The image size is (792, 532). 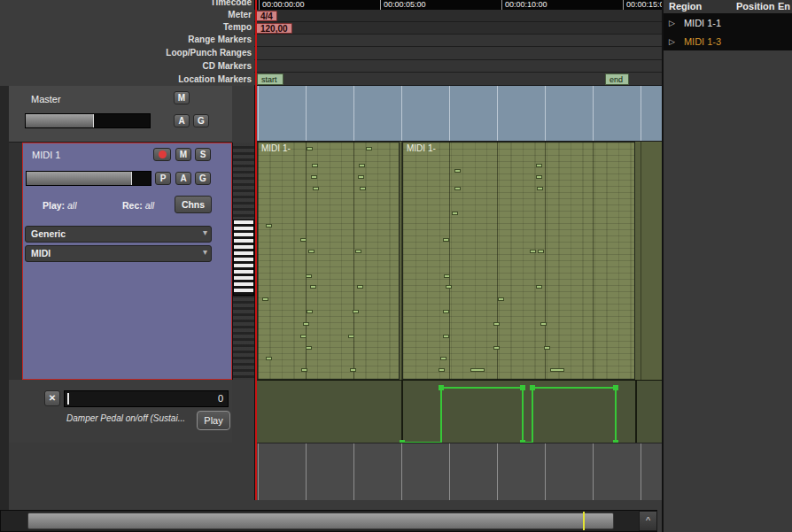 I want to click on master-track-header: Master M A G, so click(x=120, y=114).